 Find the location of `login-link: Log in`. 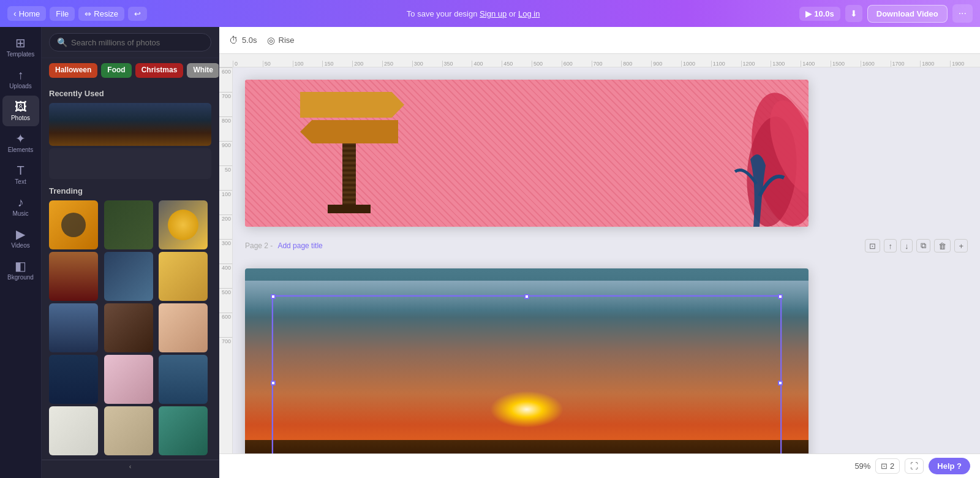

login-link: Log in is located at coordinates (529, 13).